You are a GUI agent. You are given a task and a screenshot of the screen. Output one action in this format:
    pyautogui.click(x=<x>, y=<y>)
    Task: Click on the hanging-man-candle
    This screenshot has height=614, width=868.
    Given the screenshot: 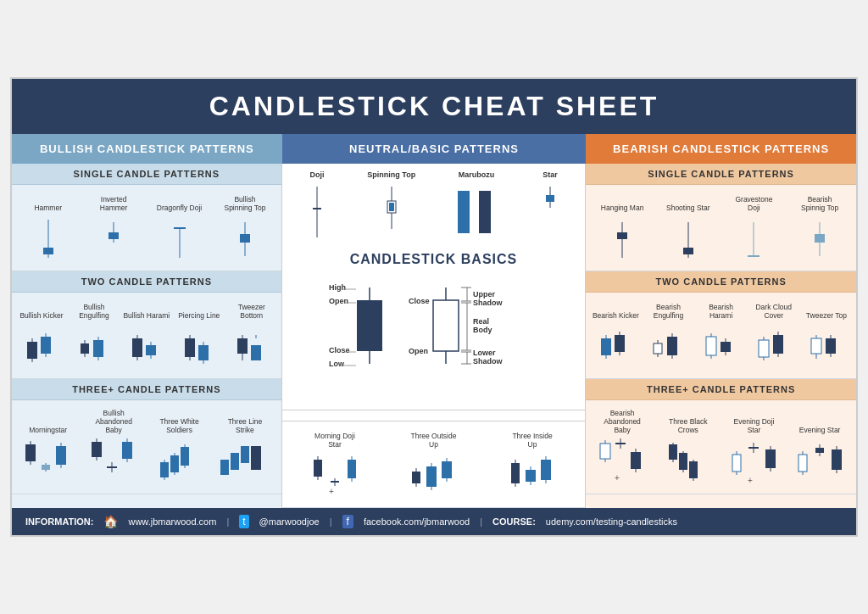 What is the action you would take?
    pyautogui.click(x=622, y=239)
    